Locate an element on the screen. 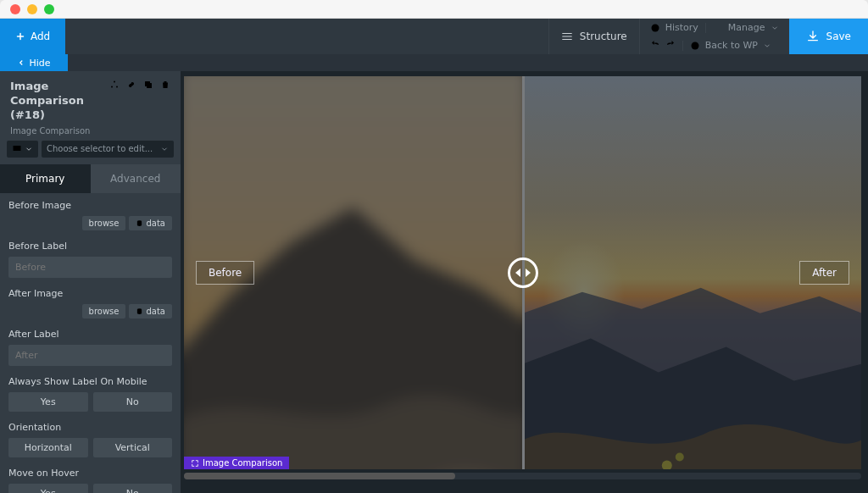 The image size is (868, 493). scrollbar-thumb is located at coordinates (320, 476).